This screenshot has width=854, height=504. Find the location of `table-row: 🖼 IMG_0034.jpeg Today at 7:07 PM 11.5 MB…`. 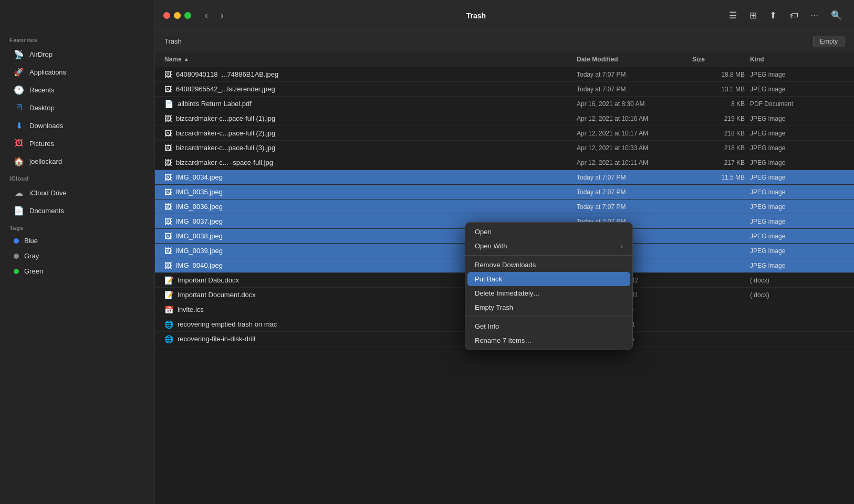

table-row: 🖼 IMG_0034.jpeg Today at 7:07 PM 11.5 MB… is located at coordinates (504, 177).